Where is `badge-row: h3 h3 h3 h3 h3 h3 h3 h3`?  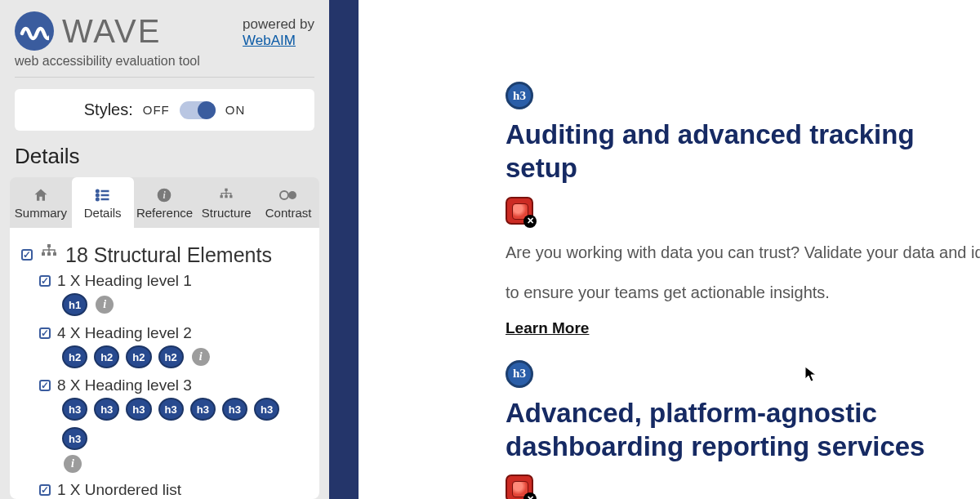
badge-row: h3 h3 h3 h3 h3 h3 h3 h3 is located at coordinates (185, 424).